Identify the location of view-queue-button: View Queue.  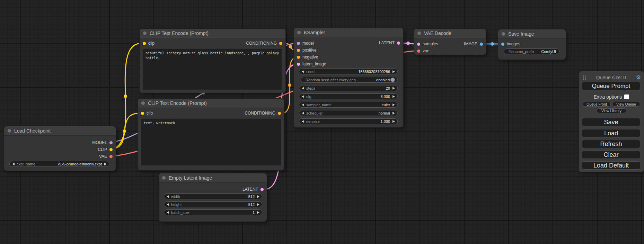
(626, 104).